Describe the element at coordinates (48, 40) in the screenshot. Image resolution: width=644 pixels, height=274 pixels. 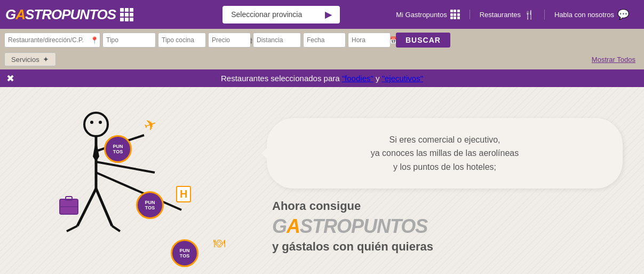
I see `restaurant-input` at that location.